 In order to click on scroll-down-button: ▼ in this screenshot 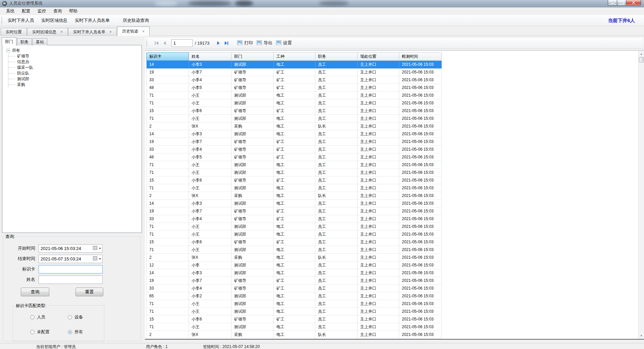, I will do `click(641, 336)`.